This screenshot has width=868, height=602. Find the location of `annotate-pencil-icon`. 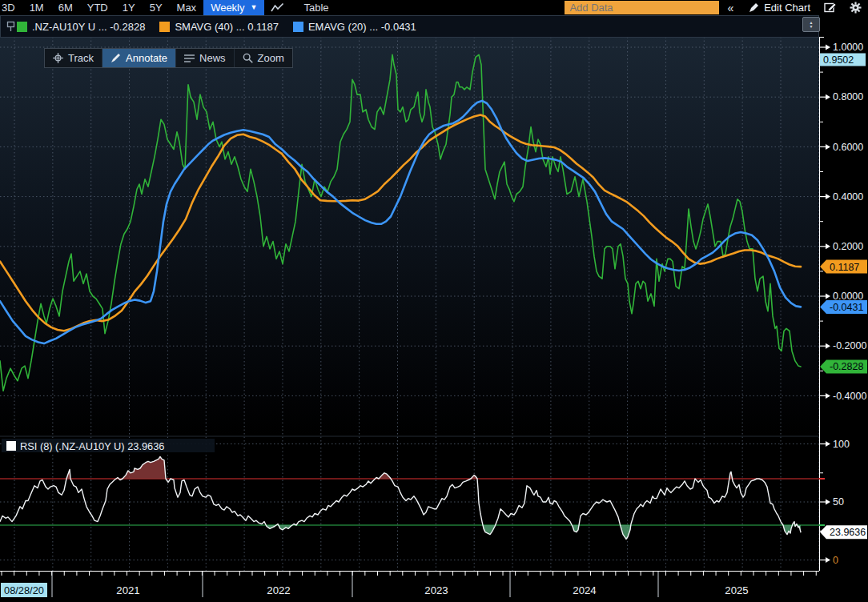

annotate-pencil-icon is located at coordinates (115, 58).